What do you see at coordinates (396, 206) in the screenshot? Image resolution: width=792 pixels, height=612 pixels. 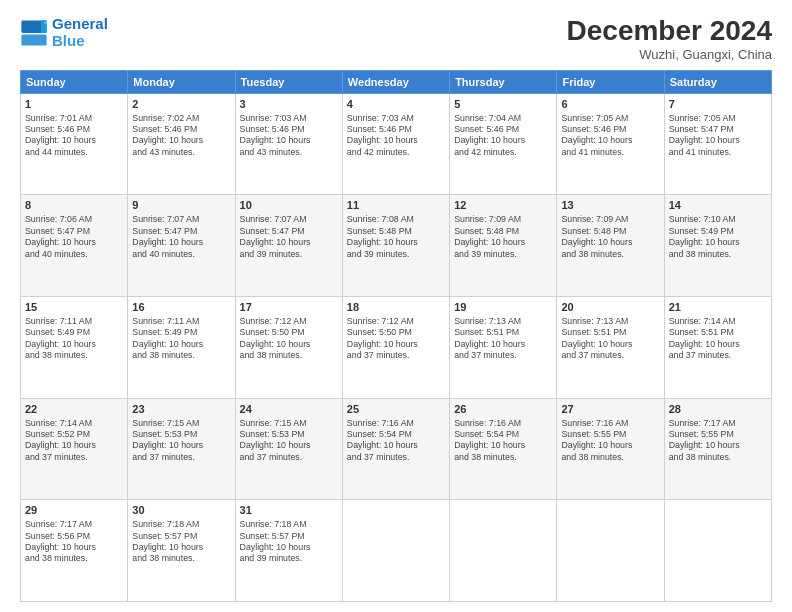 I see `day-number: 11` at bounding box center [396, 206].